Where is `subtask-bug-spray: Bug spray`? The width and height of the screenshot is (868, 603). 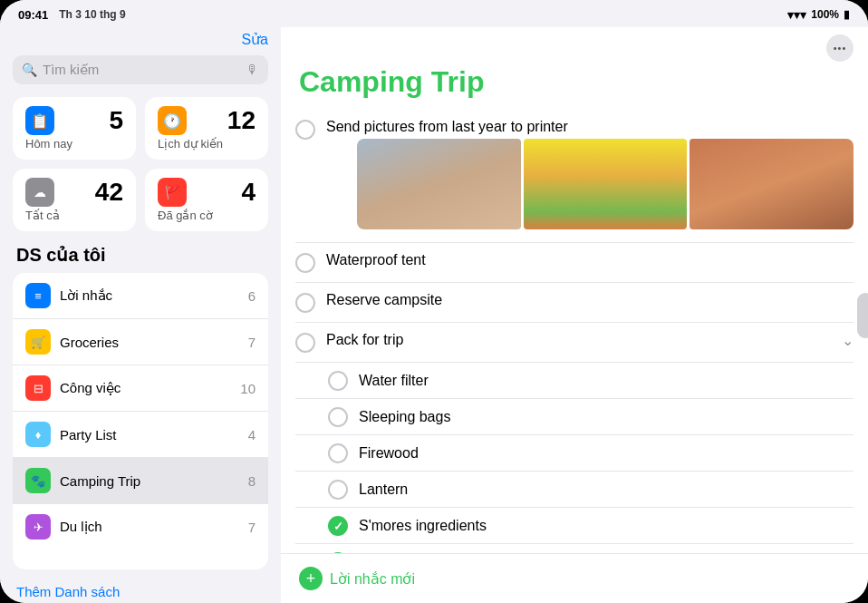 subtask-bug-spray: Bug spray is located at coordinates (574, 549).